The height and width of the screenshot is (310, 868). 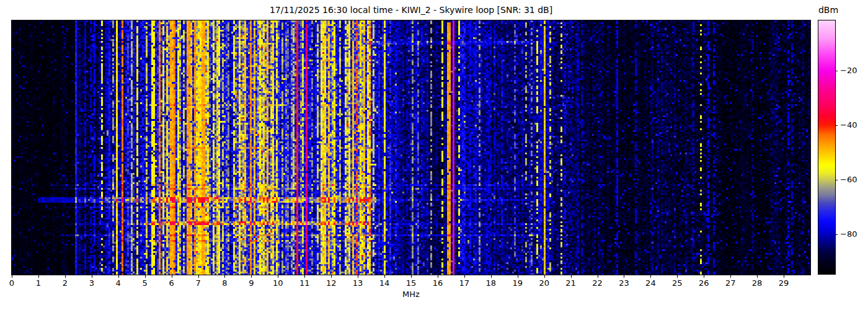 What do you see at coordinates (92, 283) in the screenshot?
I see `x-tick-label: 3` at bounding box center [92, 283].